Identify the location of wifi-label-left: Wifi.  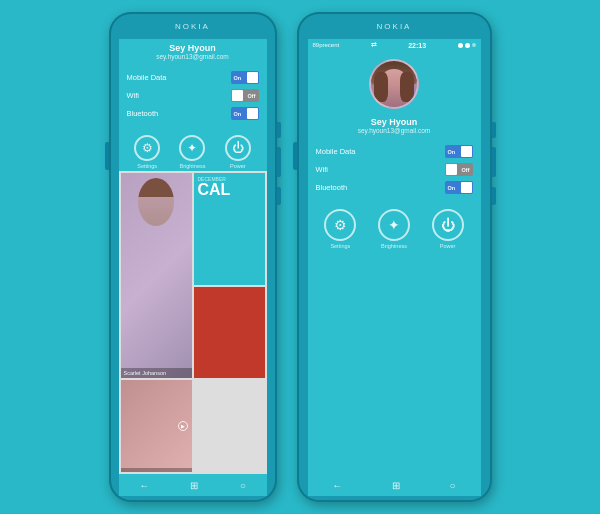
(134, 96).